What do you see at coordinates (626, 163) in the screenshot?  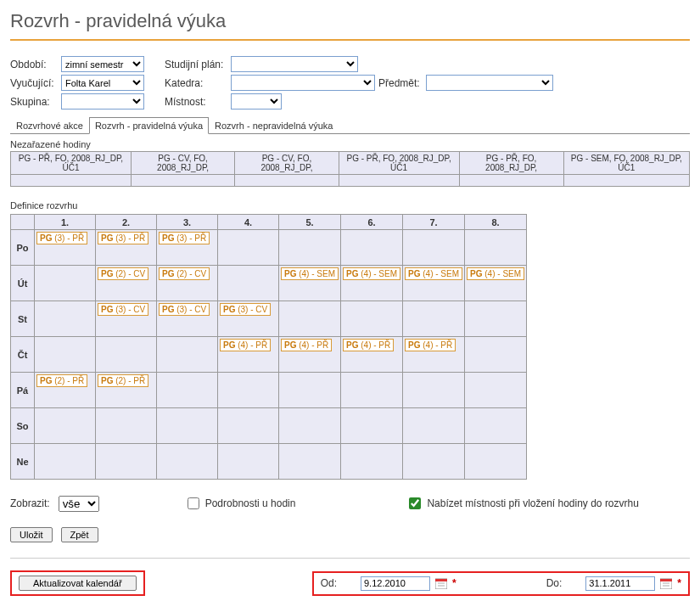 I see `unassigned-header: PG - SEM, FO, 2008_RJ_DP, ÚČ1` at bounding box center [626, 163].